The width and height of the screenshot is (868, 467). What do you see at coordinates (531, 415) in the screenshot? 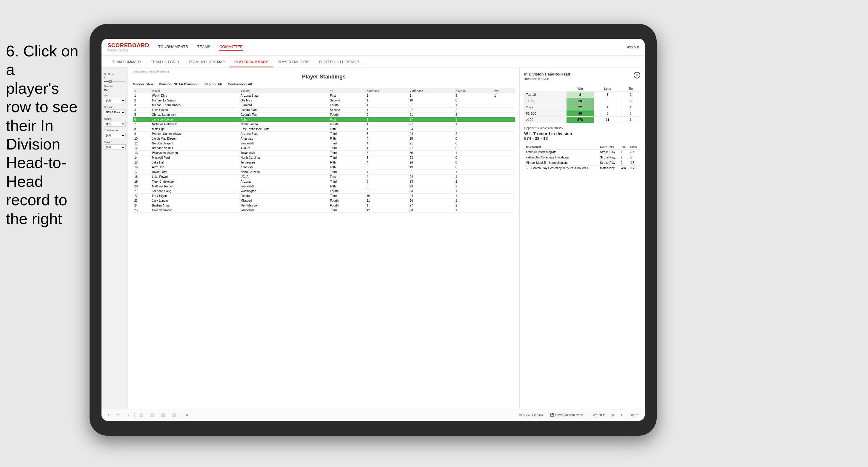
I see `view-original-button: 👁 View: Original` at bounding box center [531, 415].